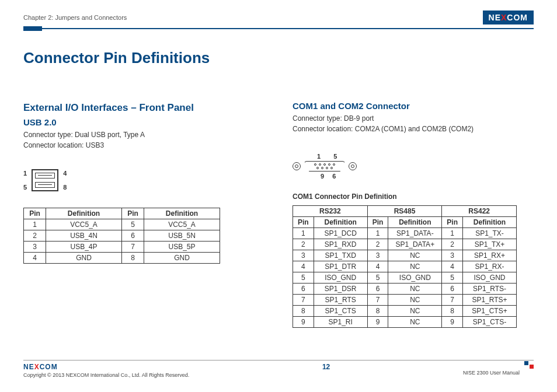 This screenshot has width=557, height=392. Describe the element at coordinates (405, 245) in the screenshot. I see `table-row: 2SP1_RXD2SP1_DATA+2SP1_TX+` at that location.